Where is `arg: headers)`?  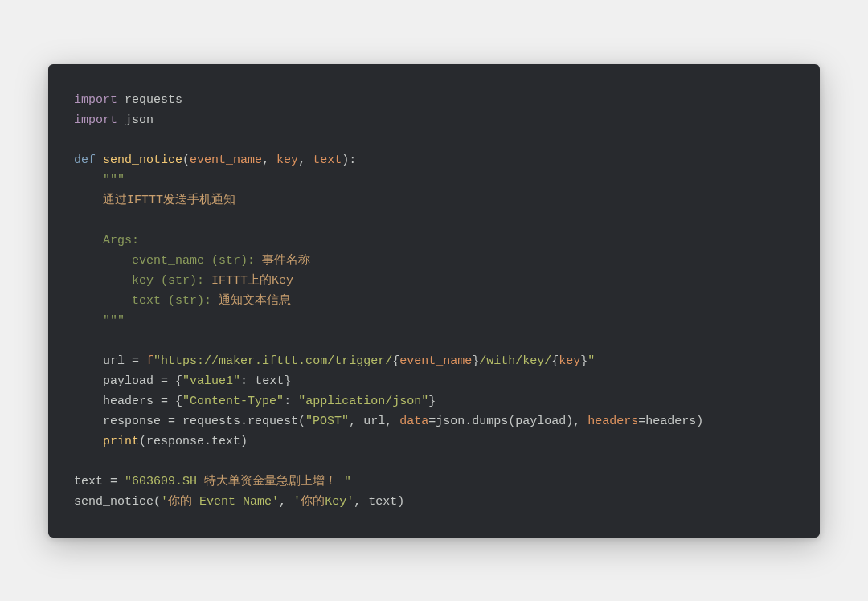
arg: headers) is located at coordinates (674, 421).